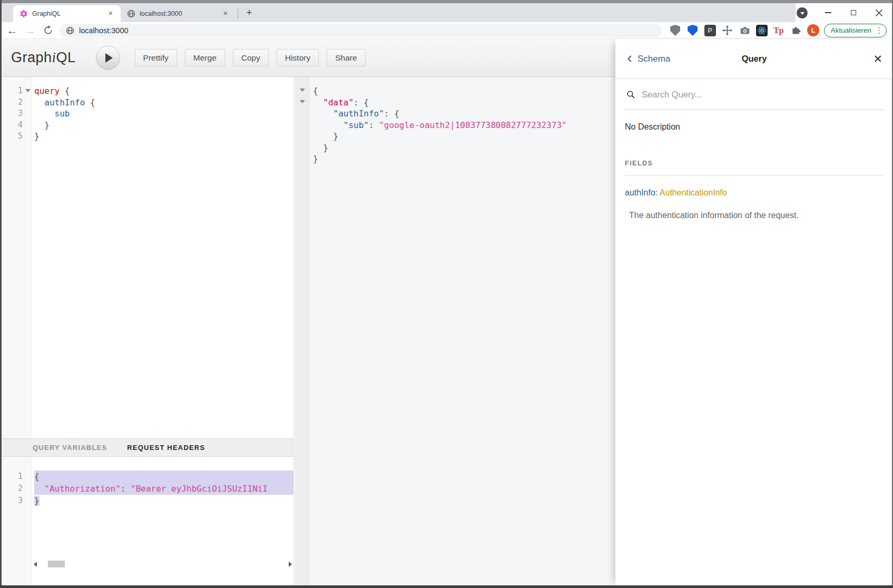  What do you see at coordinates (67, 14) in the screenshot?
I see `tab-graphiql: GraphiQL ×` at bounding box center [67, 14].